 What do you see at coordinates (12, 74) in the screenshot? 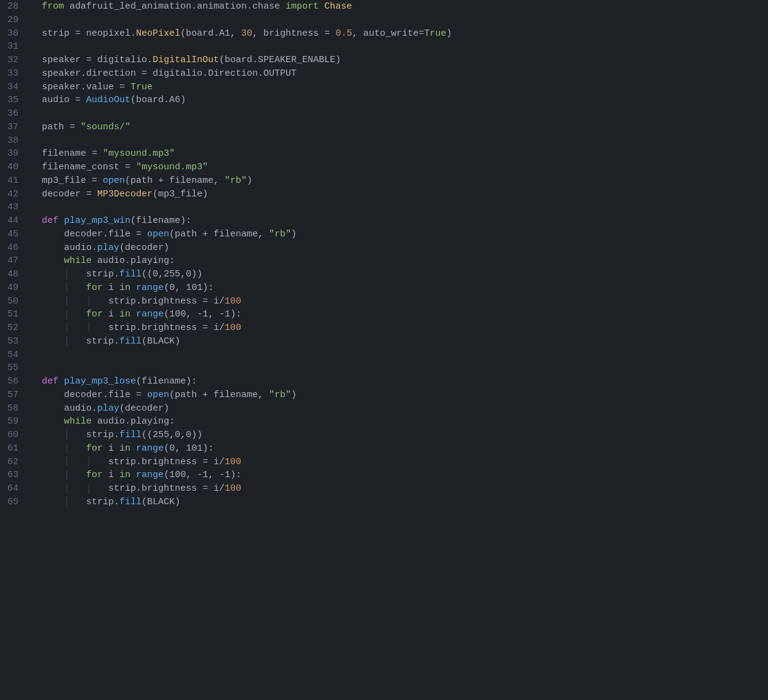
I see `line-number: 33` at bounding box center [12, 74].